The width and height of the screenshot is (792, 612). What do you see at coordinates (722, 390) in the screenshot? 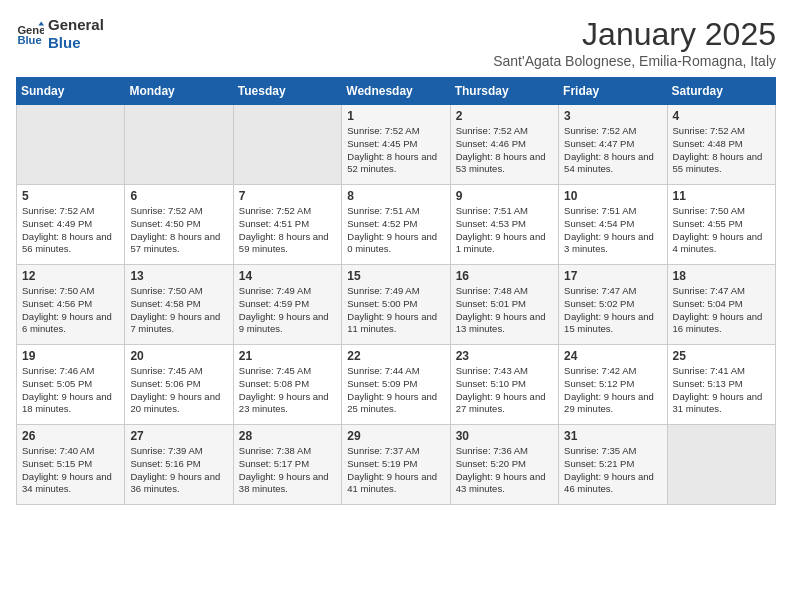
I see `day-info: Sunrise: 7:41 AM Sunset: 5:13 PM Dayligh…` at bounding box center [722, 390].